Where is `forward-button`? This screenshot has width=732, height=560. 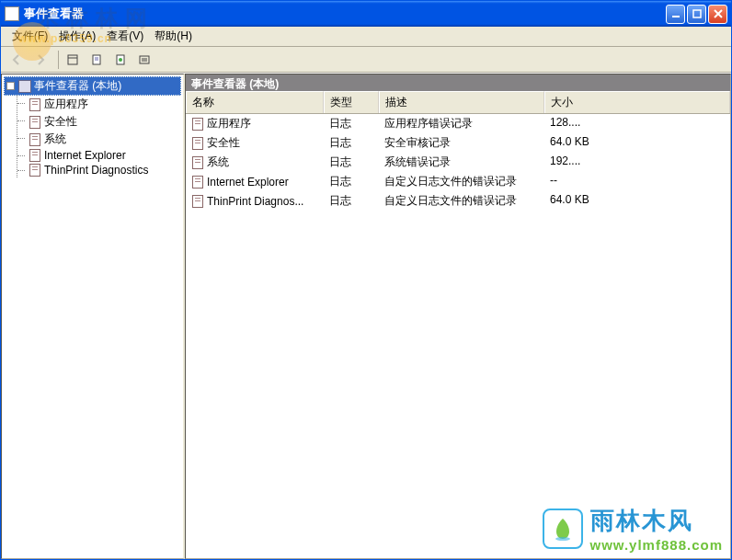
forward-button is located at coordinates (40, 60).